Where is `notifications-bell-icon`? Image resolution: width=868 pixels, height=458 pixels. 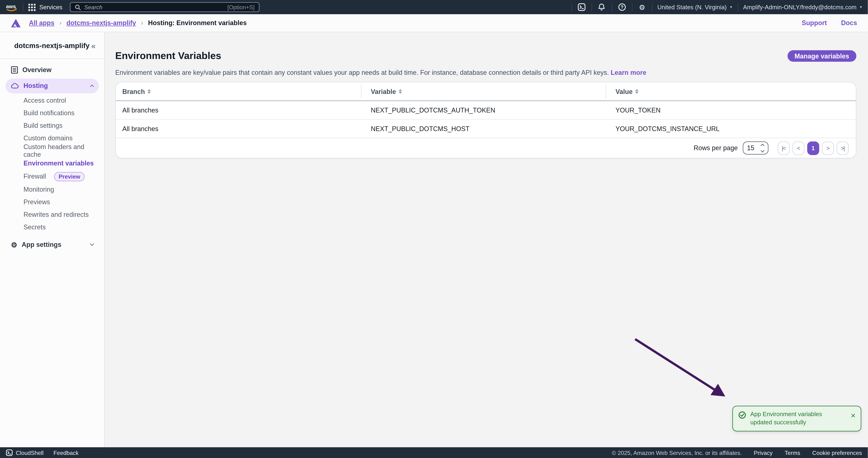
notifications-bell-icon is located at coordinates (602, 7).